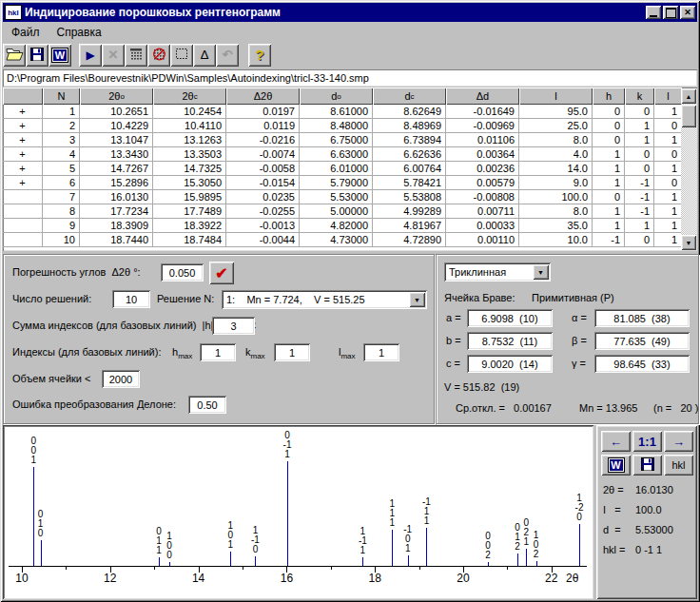 The height and width of the screenshot is (602, 700). I want to click on cell-a-input: 6.9098 (10), so click(510, 318).